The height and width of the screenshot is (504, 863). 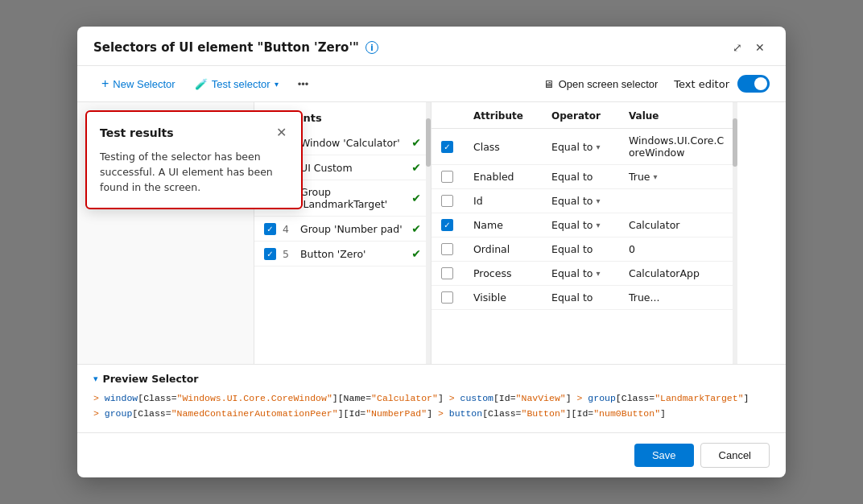 I want to click on toolbar-right: 🖥 Open screen selector Text editor, so click(x=652, y=84).